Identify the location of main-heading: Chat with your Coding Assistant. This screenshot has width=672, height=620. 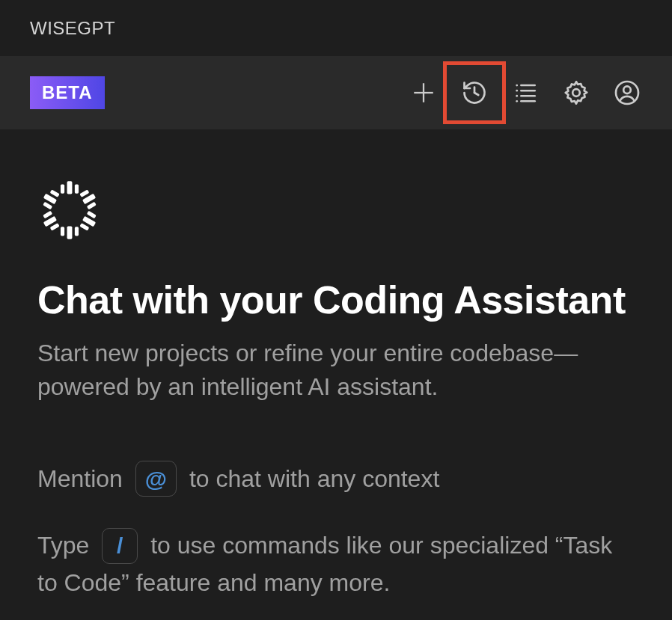
(336, 300).